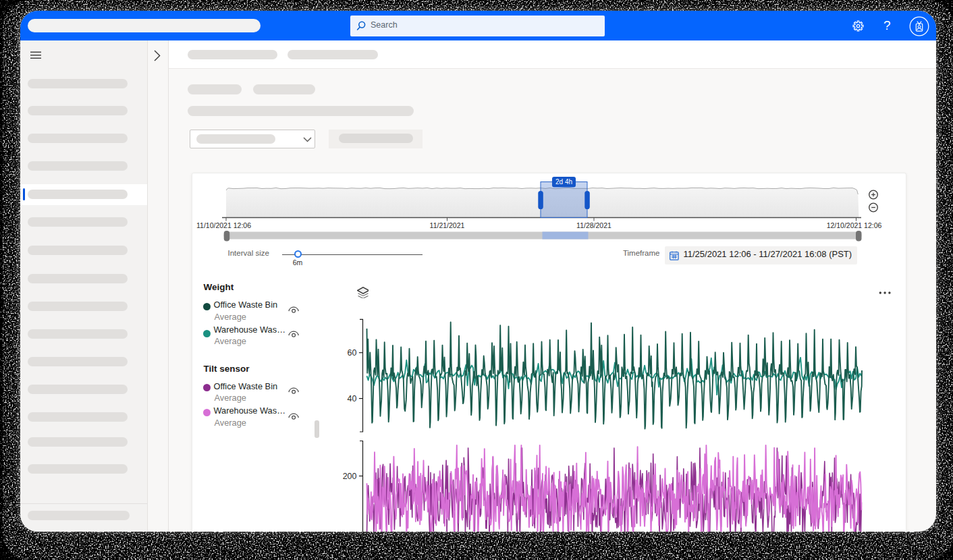 This screenshot has height=560, width=953. What do you see at coordinates (352, 399) in the screenshot?
I see `svg-text: 40` at bounding box center [352, 399].